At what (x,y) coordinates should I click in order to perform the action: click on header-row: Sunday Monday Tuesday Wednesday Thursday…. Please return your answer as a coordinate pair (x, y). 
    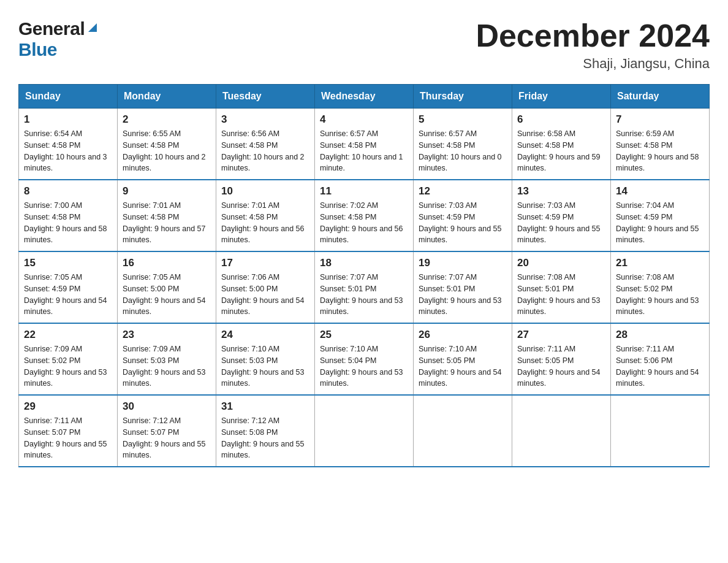
    Looking at the image, I should click on (364, 97).